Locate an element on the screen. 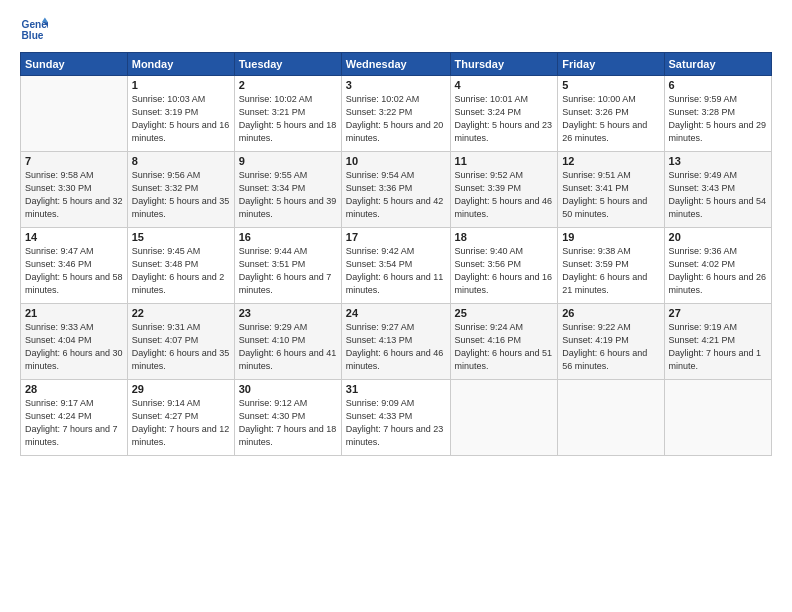 This screenshot has width=792, height=612. calendar-cell: 15Sunrise: 9:45 AM Sunset: 3:48 PM Dayli… is located at coordinates (180, 266).